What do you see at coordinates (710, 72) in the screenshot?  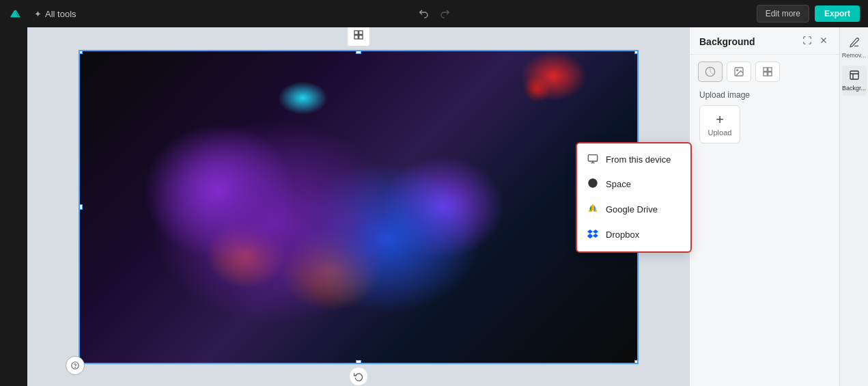 I see `tab-color` at bounding box center [710, 72].